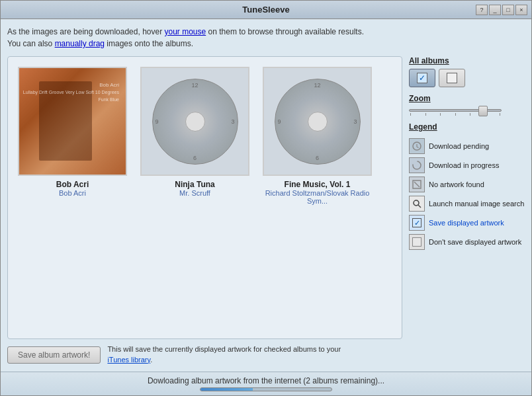  I want to click on search-svg, so click(417, 204).